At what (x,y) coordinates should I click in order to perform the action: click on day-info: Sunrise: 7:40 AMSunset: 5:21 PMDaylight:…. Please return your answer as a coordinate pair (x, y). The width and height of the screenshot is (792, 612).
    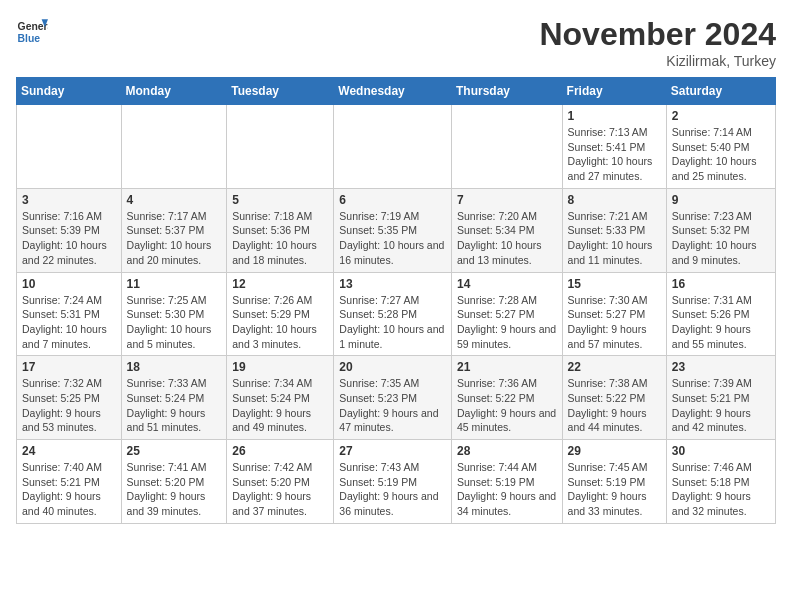
    Looking at the image, I should click on (69, 490).